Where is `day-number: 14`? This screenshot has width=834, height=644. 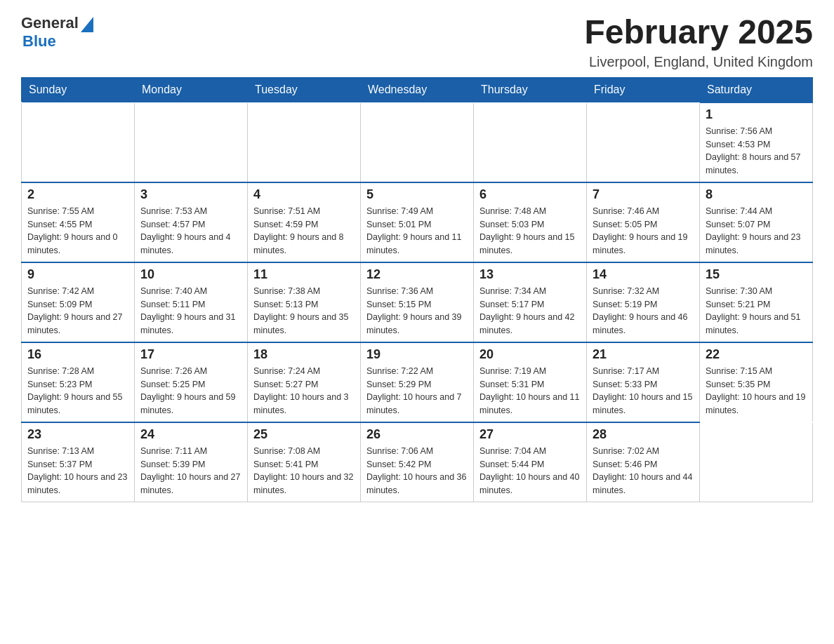 day-number: 14 is located at coordinates (643, 275).